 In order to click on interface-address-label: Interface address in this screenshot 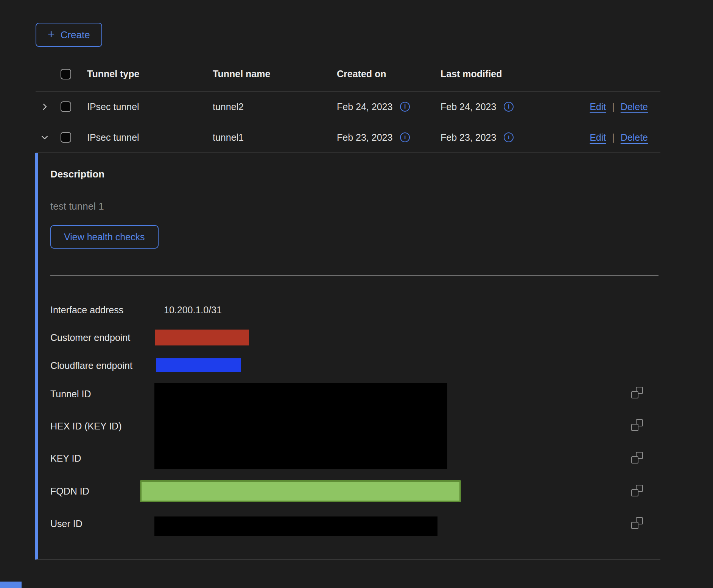, I will do `click(87, 310)`.